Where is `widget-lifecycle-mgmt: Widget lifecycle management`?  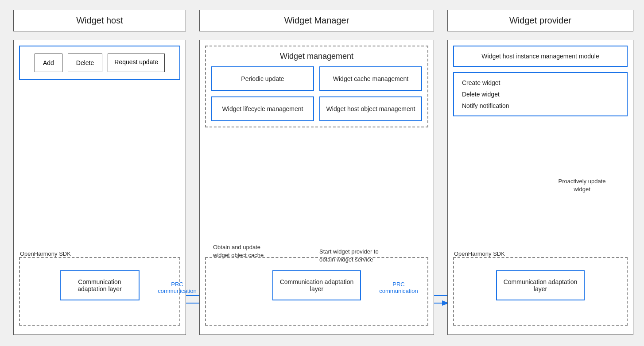
widget-lifecycle-mgmt: Widget lifecycle management is located at coordinates (263, 109).